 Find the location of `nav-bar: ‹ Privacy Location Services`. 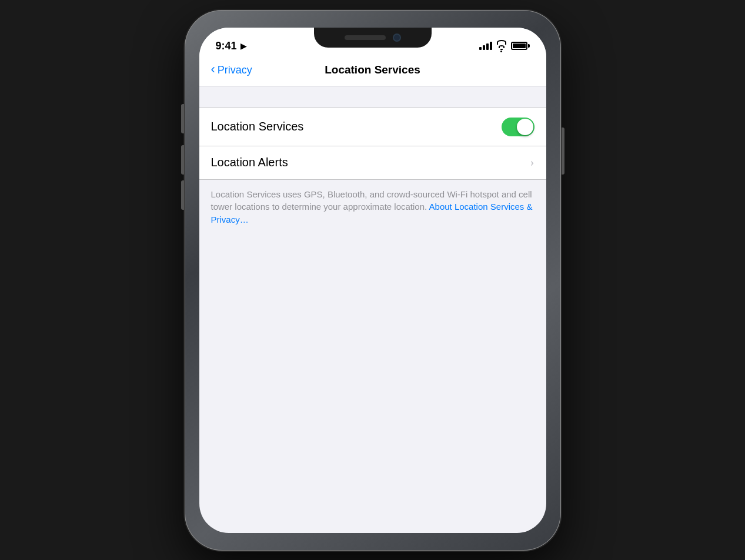

nav-bar: ‹ Privacy Location Services is located at coordinates (373, 72).